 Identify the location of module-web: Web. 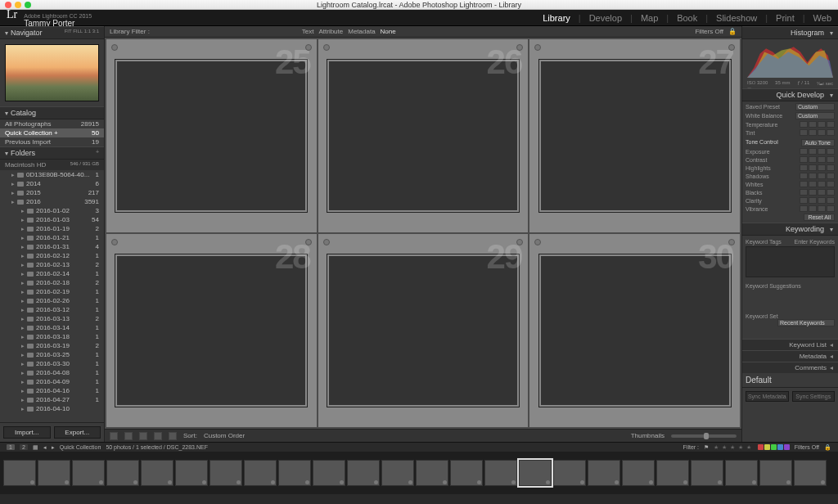
(822, 18).